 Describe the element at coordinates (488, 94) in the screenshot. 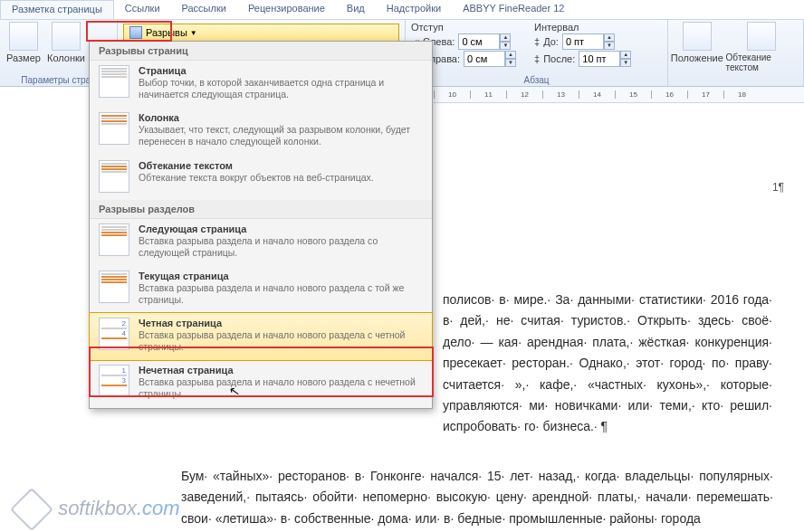

I see `ruler-tick: 11` at that location.